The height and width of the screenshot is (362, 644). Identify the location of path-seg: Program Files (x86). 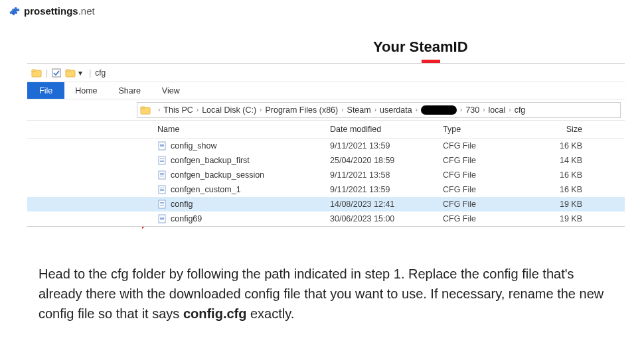
(301, 110).